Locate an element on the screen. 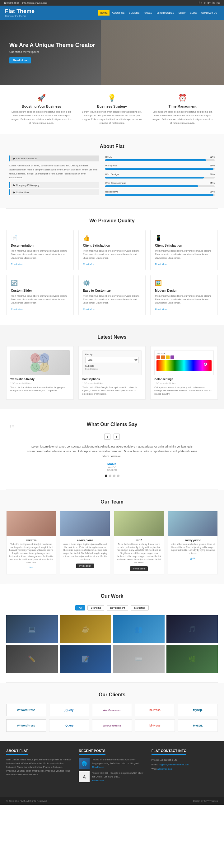 This screenshot has height=868, width=224. pinterest-icon: p is located at coordinates (205, 3).